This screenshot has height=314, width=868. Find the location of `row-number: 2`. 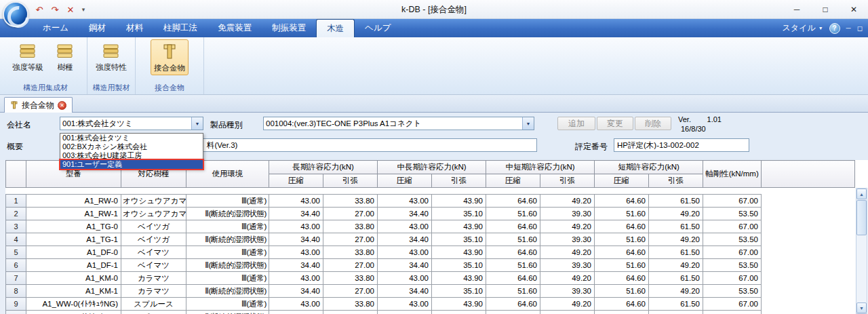

row-number: 2 is located at coordinates (16, 214).